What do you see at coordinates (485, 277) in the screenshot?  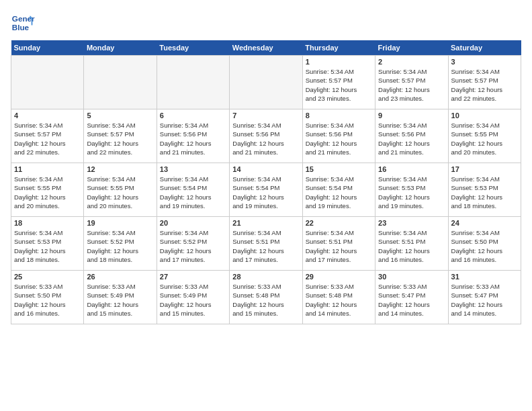 I see `day-number: 31` at bounding box center [485, 277].